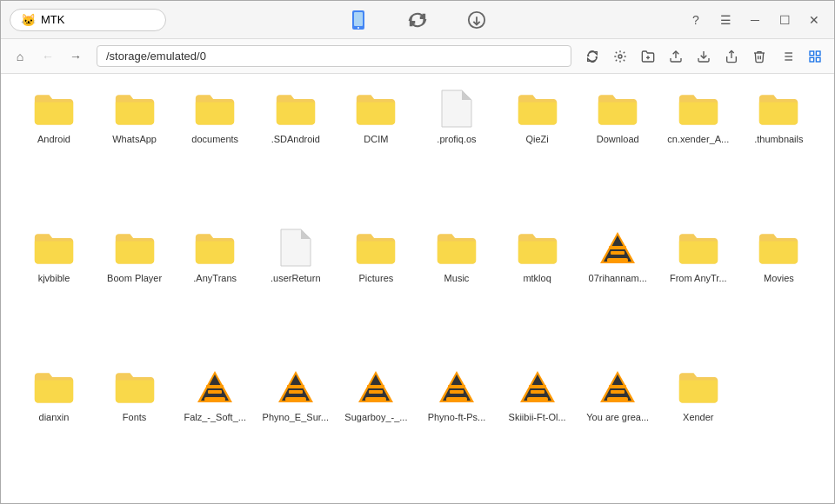 This screenshot has width=835, height=504. I want to click on file-item: Falz_-_Soft_..., so click(215, 428).